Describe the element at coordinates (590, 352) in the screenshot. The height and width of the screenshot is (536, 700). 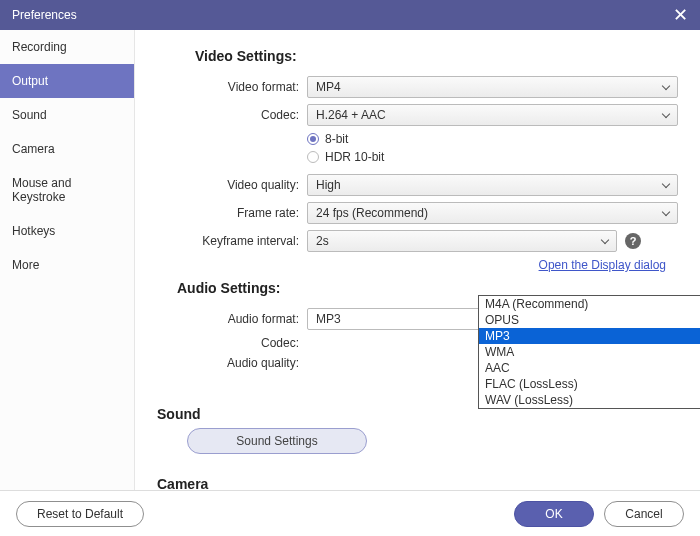
I see `dropdown-option: WMA` at that location.